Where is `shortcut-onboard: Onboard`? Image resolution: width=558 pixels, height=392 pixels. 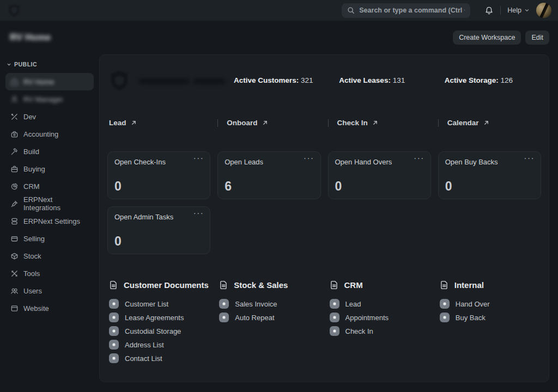 shortcut-onboard: Onboard is located at coordinates (246, 123).